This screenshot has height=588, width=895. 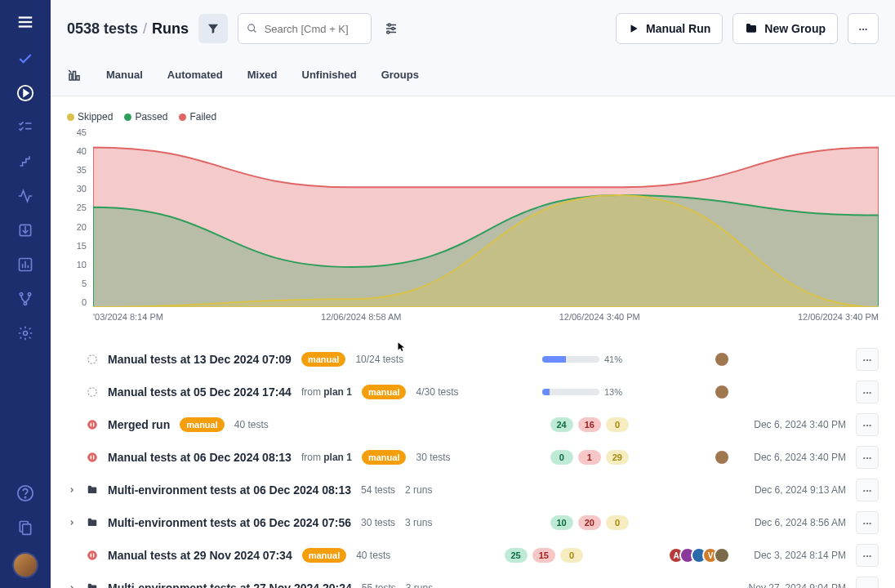 What do you see at coordinates (170, 29) in the screenshot?
I see `breadcrumb-current: Runs` at bounding box center [170, 29].